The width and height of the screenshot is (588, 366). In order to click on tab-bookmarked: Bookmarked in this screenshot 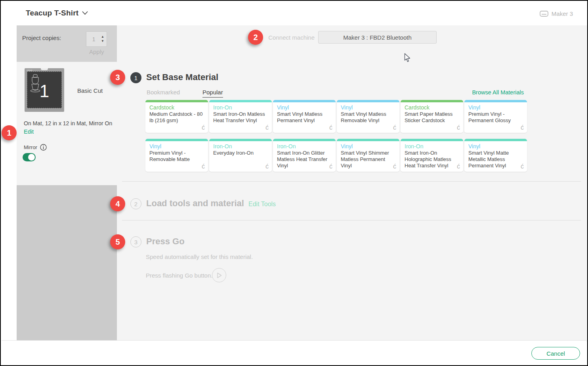, I will do `click(163, 92)`.